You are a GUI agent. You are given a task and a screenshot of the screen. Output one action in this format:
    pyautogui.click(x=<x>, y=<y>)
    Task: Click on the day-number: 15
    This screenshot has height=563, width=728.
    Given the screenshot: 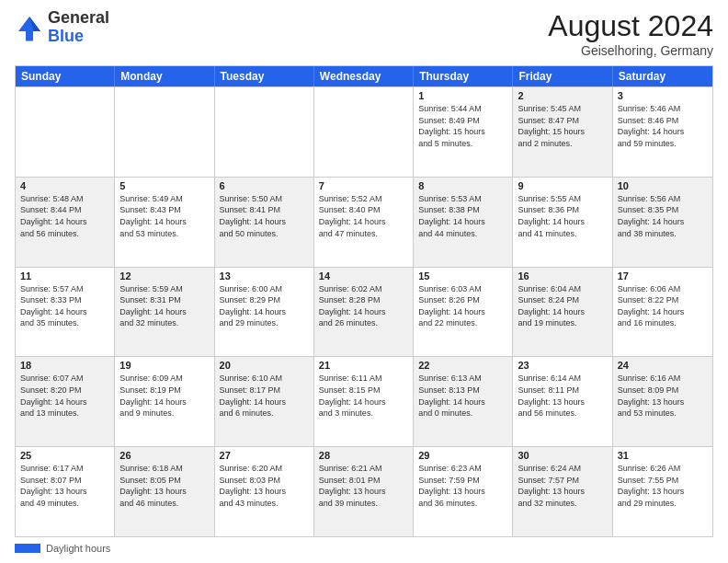 What is the action you would take?
    pyautogui.click(x=463, y=276)
    